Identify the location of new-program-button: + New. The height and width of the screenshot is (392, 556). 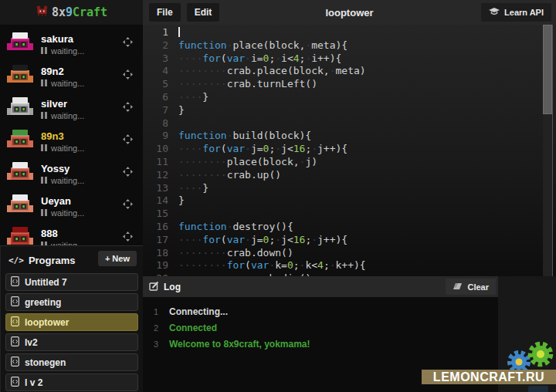
(117, 259).